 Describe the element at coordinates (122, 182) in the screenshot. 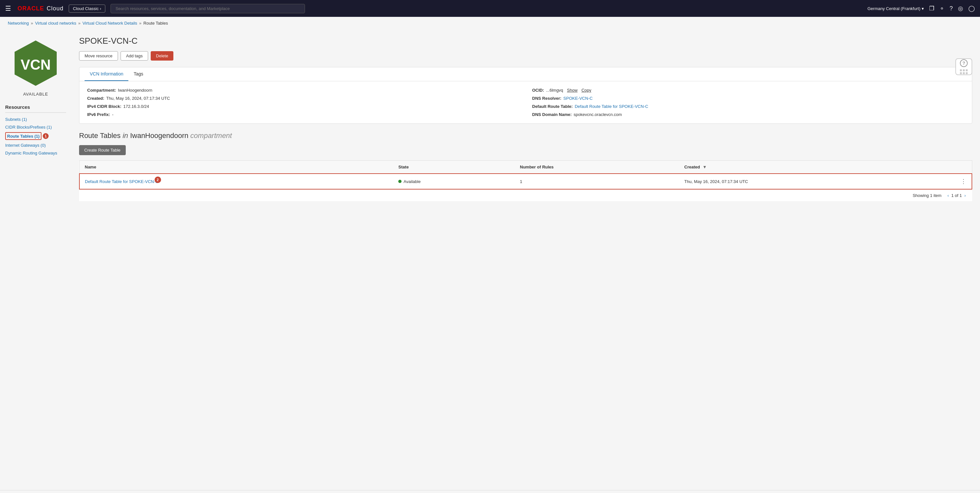

I see `row-name-container: Default Route Table for SPOKE-VCN-C 2` at that location.